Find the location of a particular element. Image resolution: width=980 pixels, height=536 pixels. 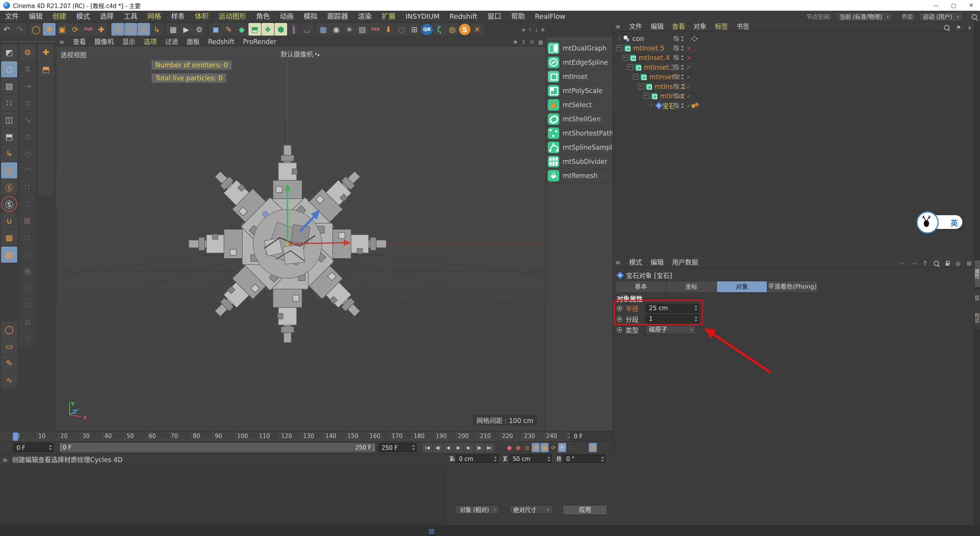

separator is located at coordinates (315, 29).